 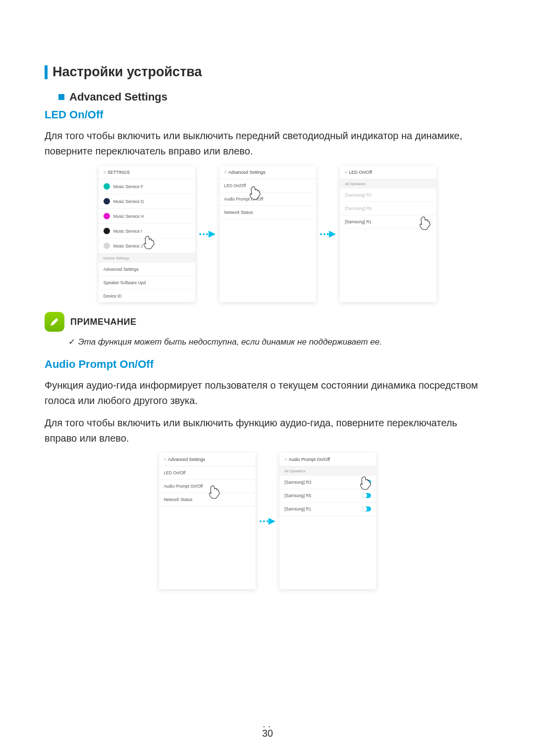 What do you see at coordinates (46, 72) in the screenshot?
I see `heading-bar-icon` at bounding box center [46, 72].